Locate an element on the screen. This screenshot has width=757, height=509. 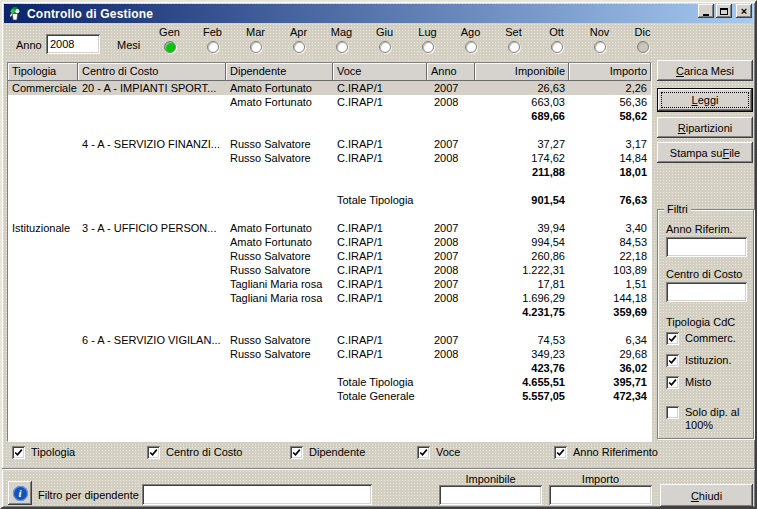
checkbox-label-voce: Voce is located at coordinates (448, 452).